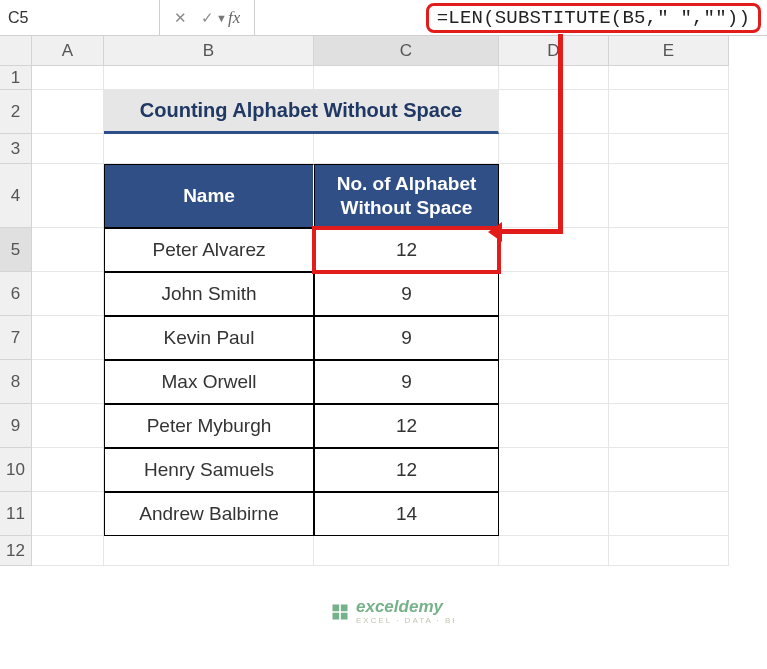  Describe the element at coordinates (554, 149) in the screenshot. I see `cell-d3` at that location.